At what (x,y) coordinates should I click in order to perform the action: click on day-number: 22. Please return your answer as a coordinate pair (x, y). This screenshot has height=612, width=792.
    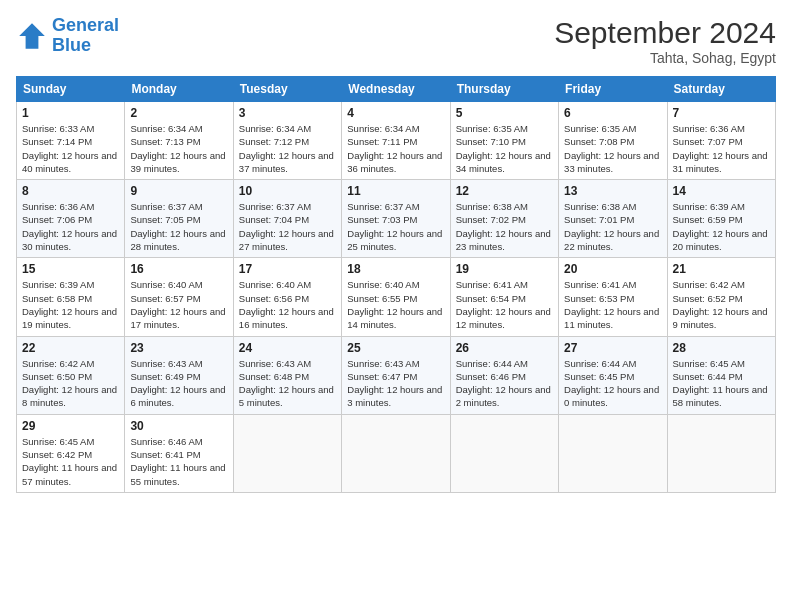
    Looking at the image, I should click on (70, 348).